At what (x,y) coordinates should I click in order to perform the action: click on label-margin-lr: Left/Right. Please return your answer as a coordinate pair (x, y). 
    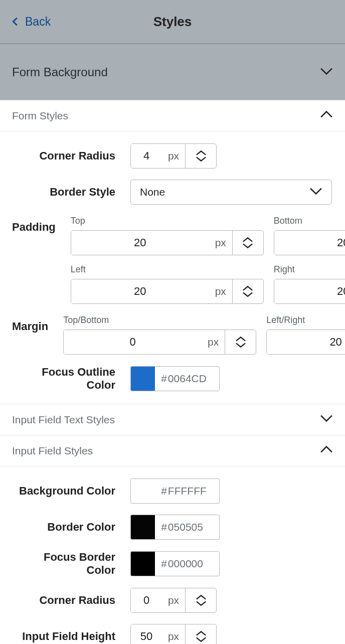
    Looking at the image, I should click on (306, 320).